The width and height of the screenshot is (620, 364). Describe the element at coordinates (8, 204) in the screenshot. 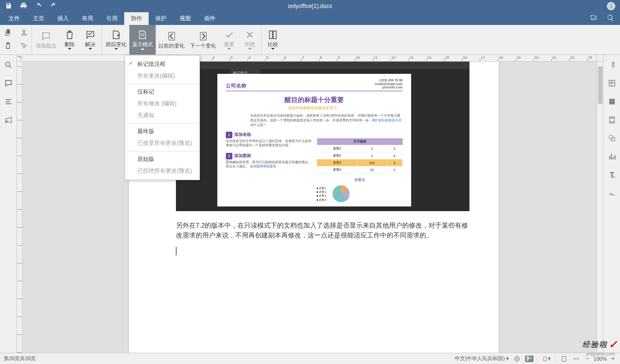

I see `left-sidebar` at that location.